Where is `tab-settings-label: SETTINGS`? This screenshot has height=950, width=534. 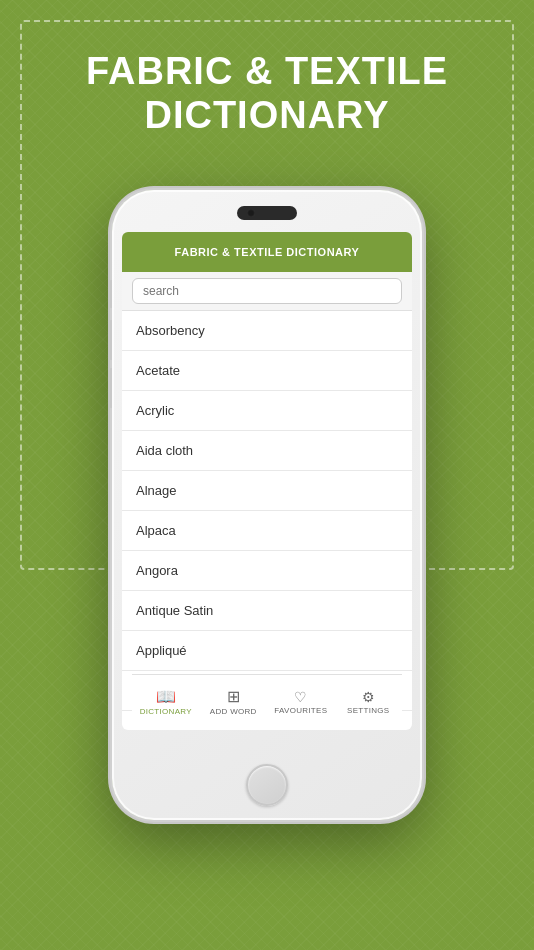 tab-settings-label: SETTINGS is located at coordinates (368, 710).